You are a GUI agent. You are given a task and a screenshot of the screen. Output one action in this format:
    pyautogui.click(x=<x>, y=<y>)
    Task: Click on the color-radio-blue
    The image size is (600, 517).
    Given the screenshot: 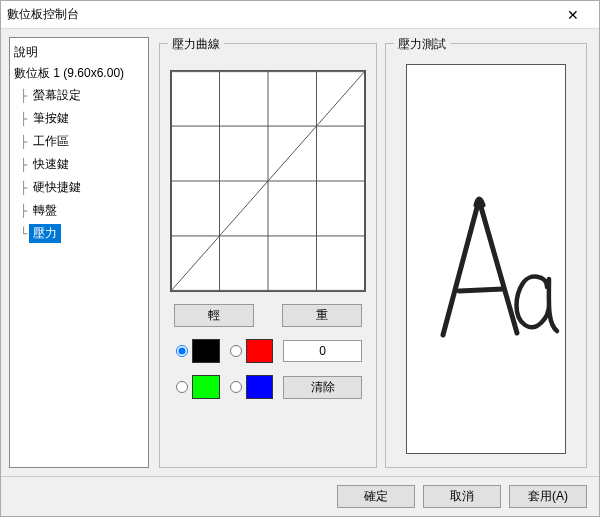 What is the action you would take?
    pyautogui.click(x=236, y=387)
    